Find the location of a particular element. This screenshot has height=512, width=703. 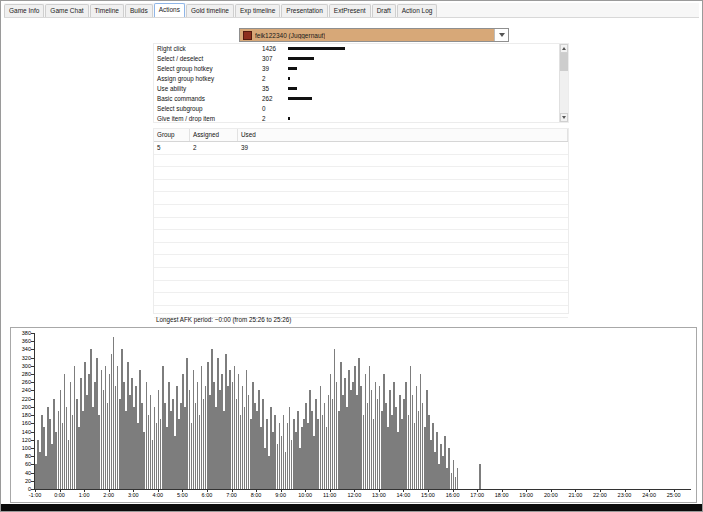

table-row: 5239 is located at coordinates (361, 148).